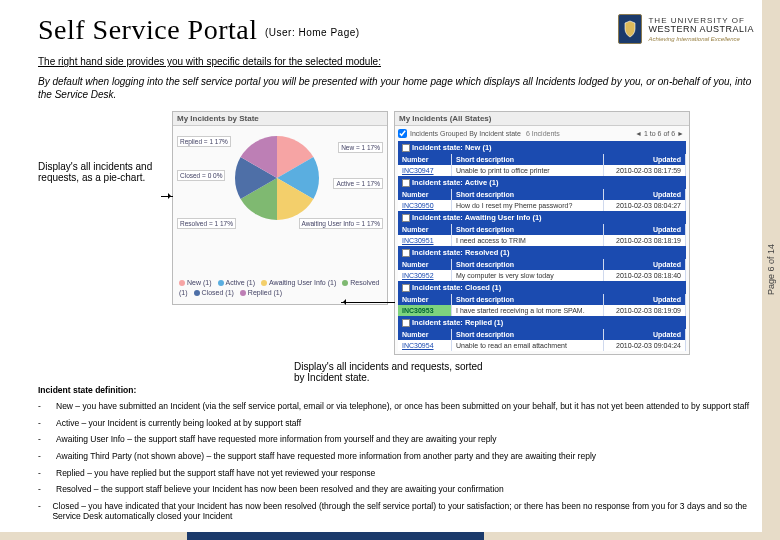 The image size is (780, 540). Describe the element at coordinates (206, 224) in the screenshot. I see `pie-label-resolved: Resolved = 1 17%` at that location.